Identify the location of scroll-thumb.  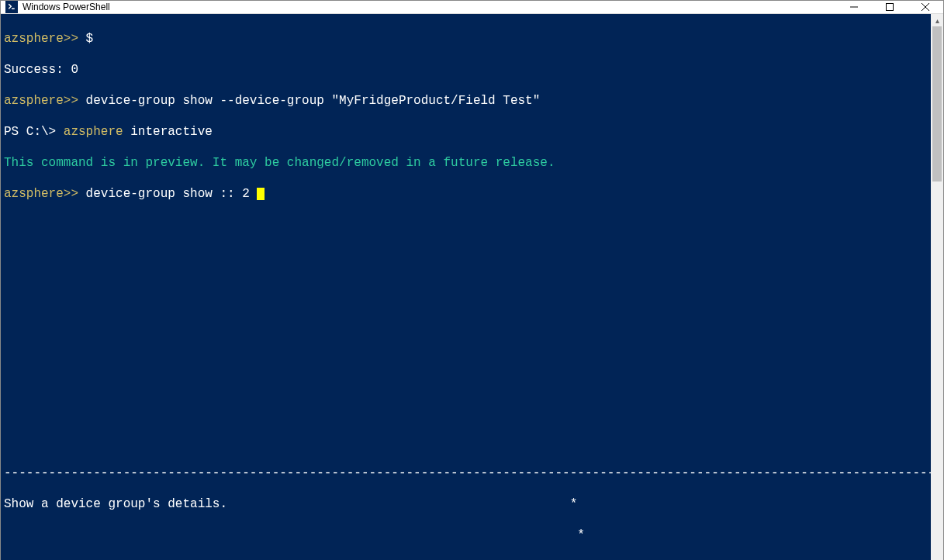
(937, 104).